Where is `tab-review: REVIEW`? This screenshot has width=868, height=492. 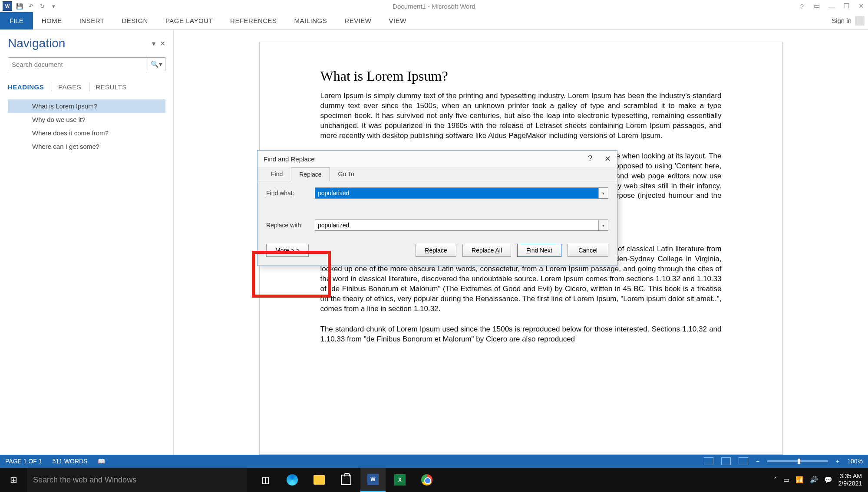 tab-review: REVIEW is located at coordinates (358, 21).